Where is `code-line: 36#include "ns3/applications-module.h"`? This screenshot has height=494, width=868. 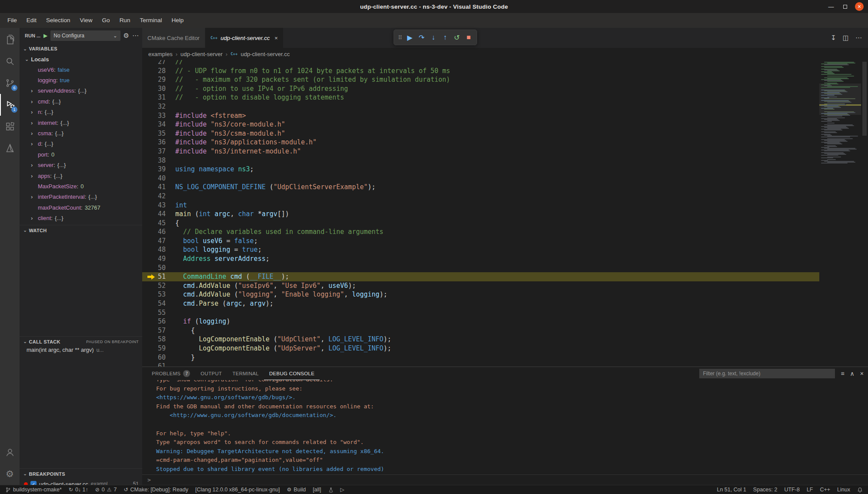
code-line: 36#include "ns3/applications-module.h" is located at coordinates (481, 143).